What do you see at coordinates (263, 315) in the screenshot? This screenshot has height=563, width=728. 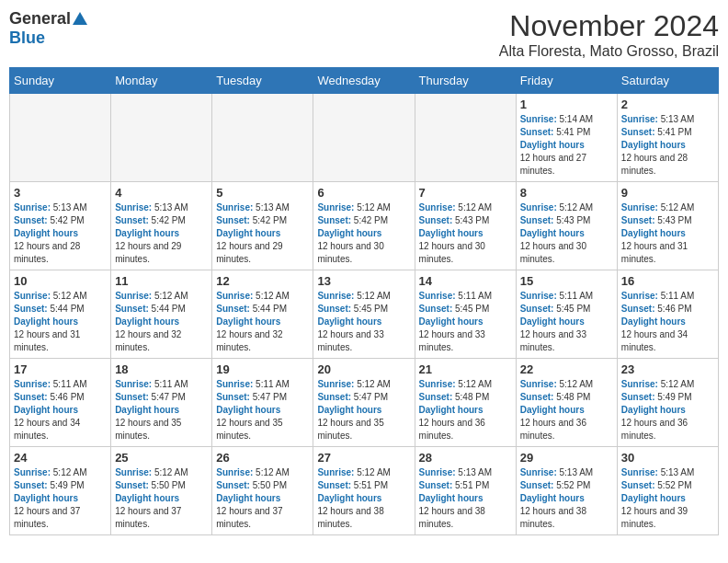 I see `calendar-cell: 12Sunrise: 5:12 AMSunset: 5:44 PMDayligh…` at bounding box center [263, 315].